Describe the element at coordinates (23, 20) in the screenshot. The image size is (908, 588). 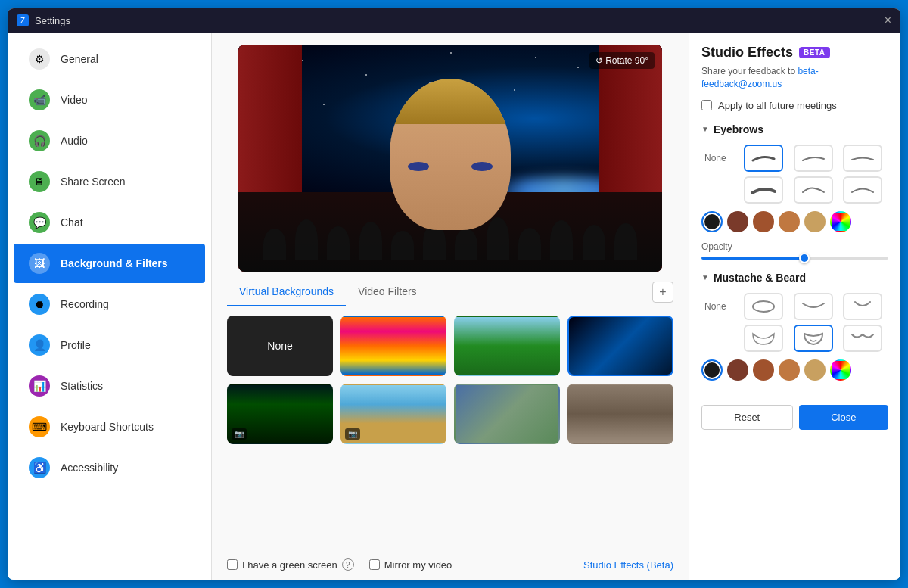
I see `app-icon: Z` at that location.